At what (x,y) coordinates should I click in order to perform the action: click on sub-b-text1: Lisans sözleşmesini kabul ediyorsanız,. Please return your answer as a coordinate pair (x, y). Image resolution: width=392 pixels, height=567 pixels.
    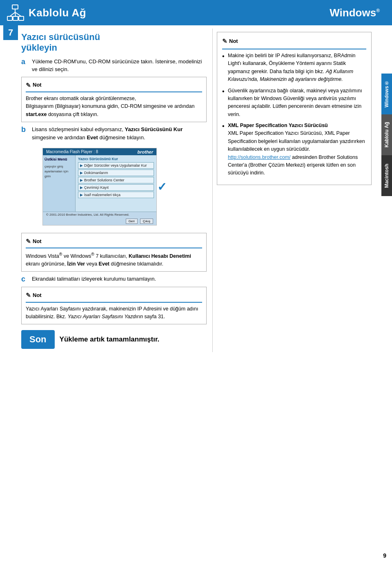
    Looking at the image, I should click on (78, 129).